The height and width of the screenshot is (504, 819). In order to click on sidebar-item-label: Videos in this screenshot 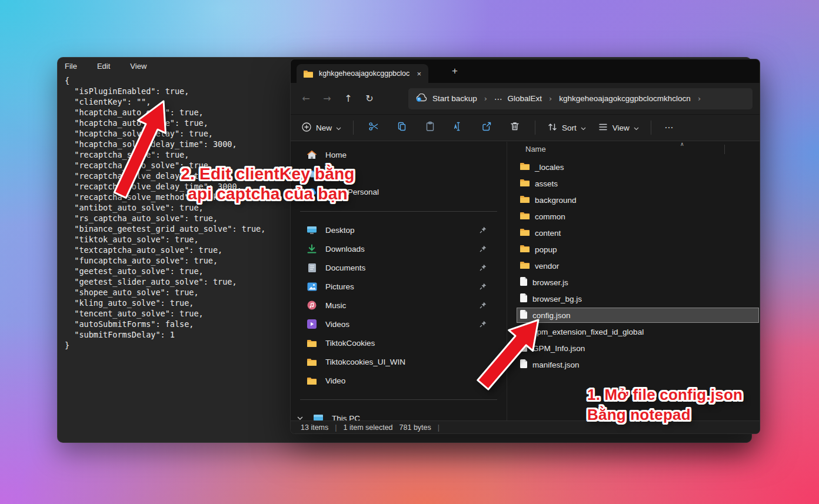, I will do `click(338, 325)`.